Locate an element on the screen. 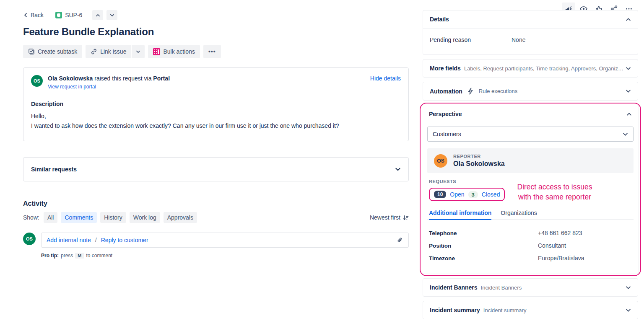 Image resolution: width=644 pixels, height=326 pixels. tab-additional-information: Additional information is located at coordinates (460, 215).